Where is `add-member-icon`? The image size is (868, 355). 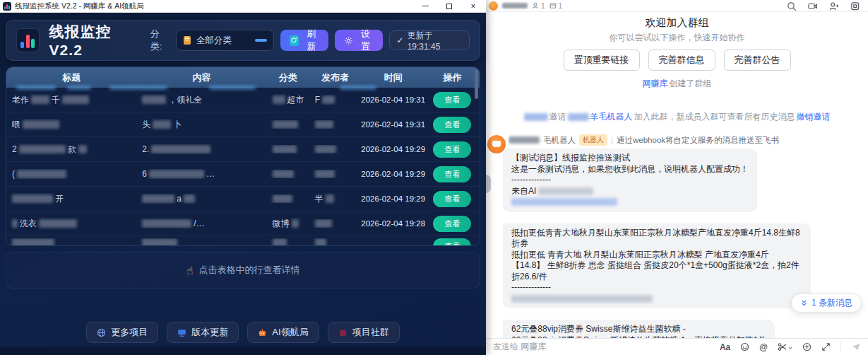 add-member-icon is located at coordinates (833, 6).